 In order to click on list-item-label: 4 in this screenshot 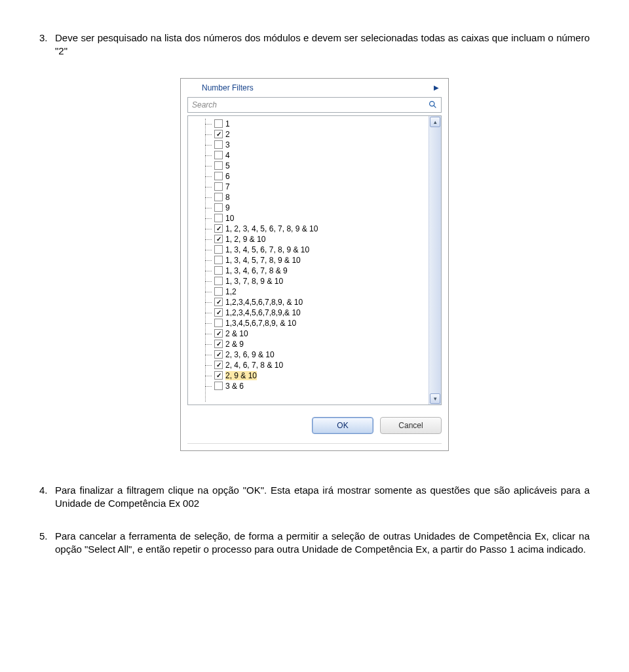, I will do `click(228, 155)`.